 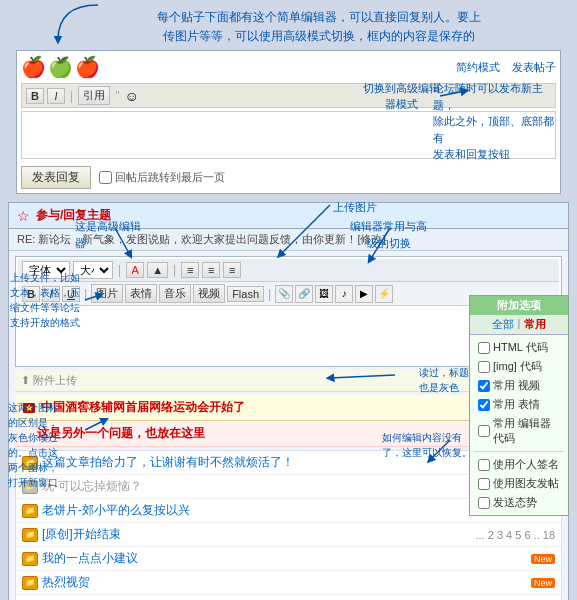 I want to click on quote-btn: 引用, so click(x=94, y=96).